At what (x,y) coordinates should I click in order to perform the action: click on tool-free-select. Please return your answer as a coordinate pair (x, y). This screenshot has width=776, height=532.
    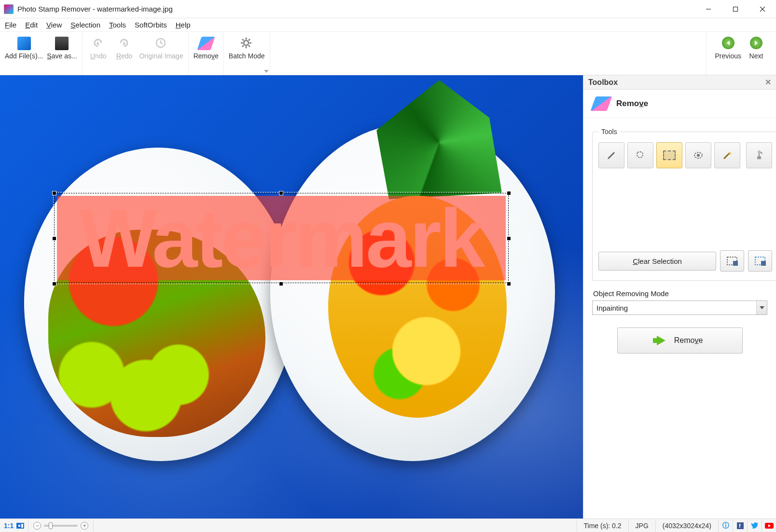
    Looking at the image, I should click on (640, 155).